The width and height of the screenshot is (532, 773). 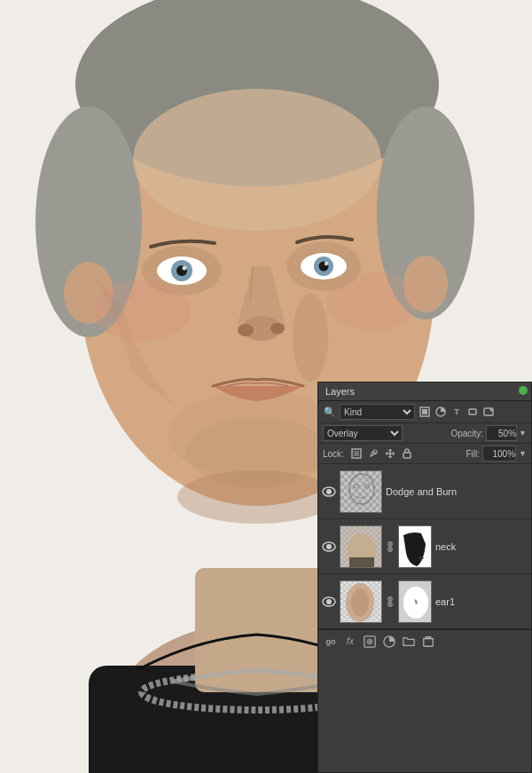 What do you see at coordinates (473, 412) in the screenshot?
I see `filter-shape-icon` at bounding box center [473, 412].